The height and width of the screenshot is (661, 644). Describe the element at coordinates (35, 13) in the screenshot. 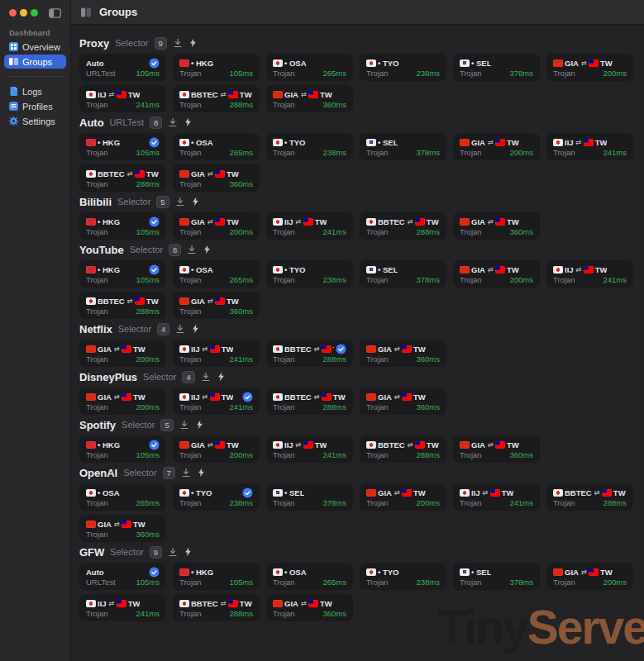

I see `zoom-button` at that location.